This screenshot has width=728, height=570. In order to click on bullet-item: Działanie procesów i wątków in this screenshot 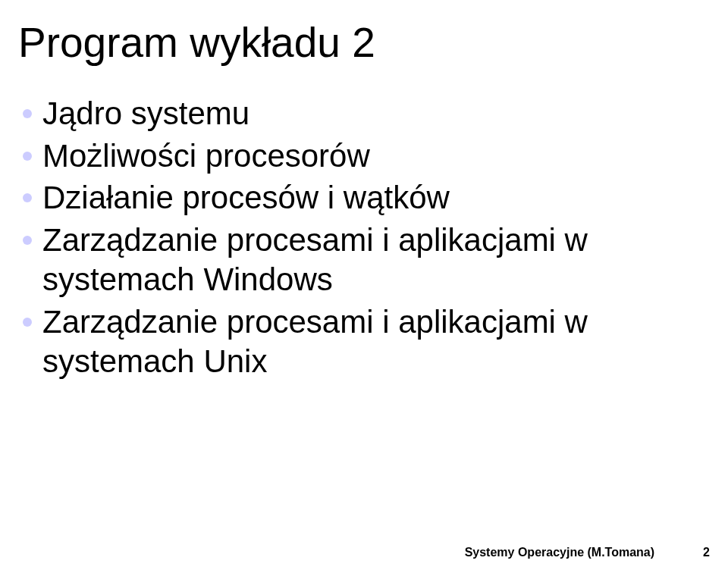, I will do `click(366, 199)`.